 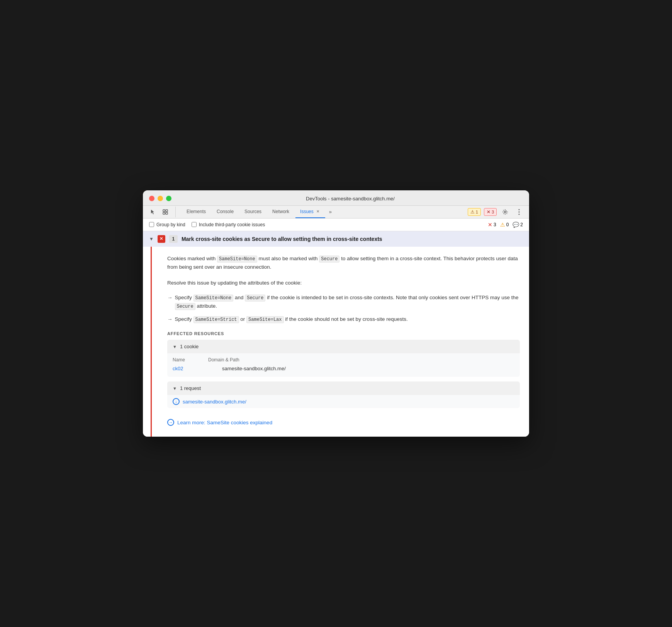 I want to click on more-options-icon, so click(x=519, y=212).